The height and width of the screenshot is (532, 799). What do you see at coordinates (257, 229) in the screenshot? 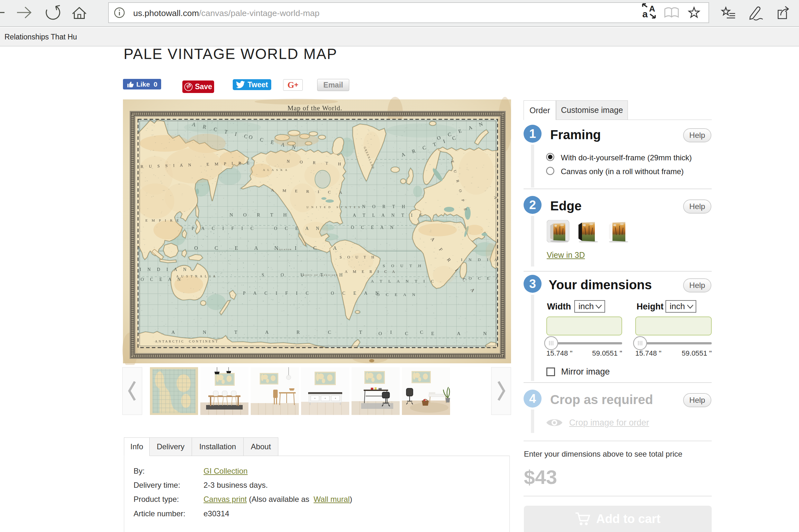
I see `svg-text: P A C I F I C O C E A N` at bounding box center [257, 229].